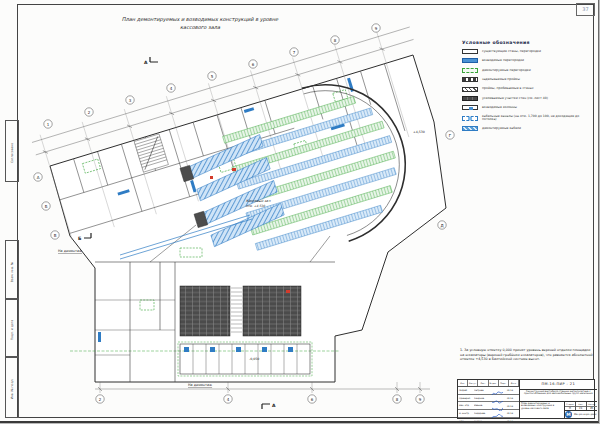 This screenshot has width=600, height=424. Describe the element at coordinates (12, 328) in the screenshot. I see `margin-box-podp: Подп. и дата` at that location.